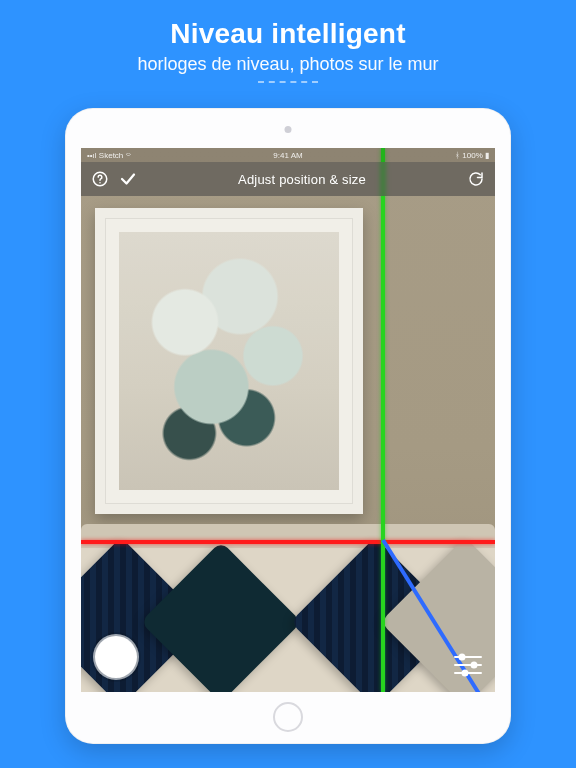 The height and width of the screenshot is (768, 576). I want to click on app-bar: Adjust position & size, so click(288, 179).